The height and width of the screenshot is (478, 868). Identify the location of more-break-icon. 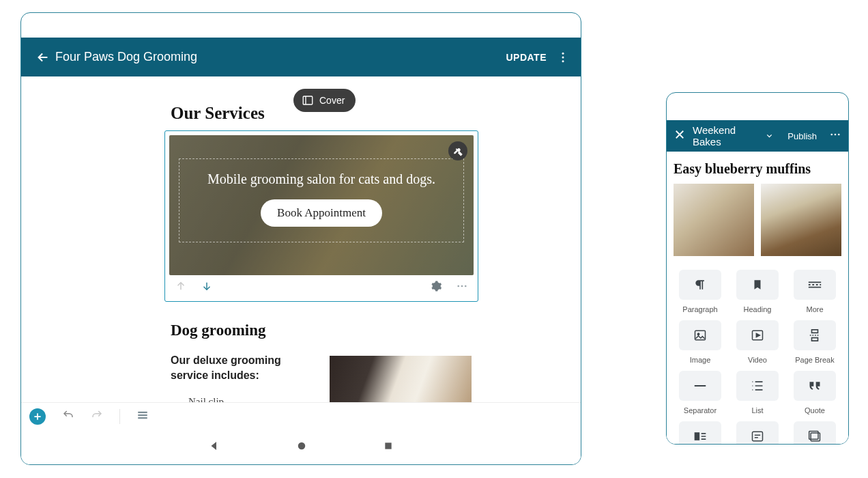
(815, 285).